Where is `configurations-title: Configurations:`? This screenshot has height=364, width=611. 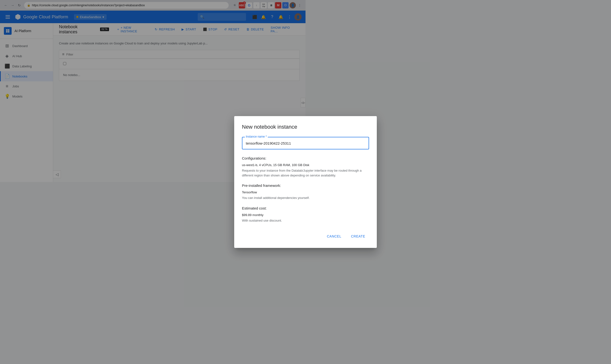
configurations-title: Configurations: is located at coordinates (274, 158).